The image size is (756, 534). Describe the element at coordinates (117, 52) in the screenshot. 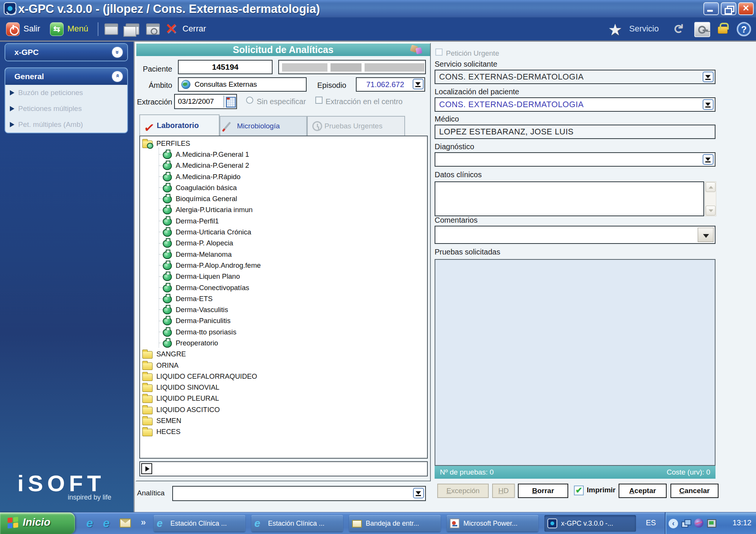

I see `chevron-down-icon: »` at that location.